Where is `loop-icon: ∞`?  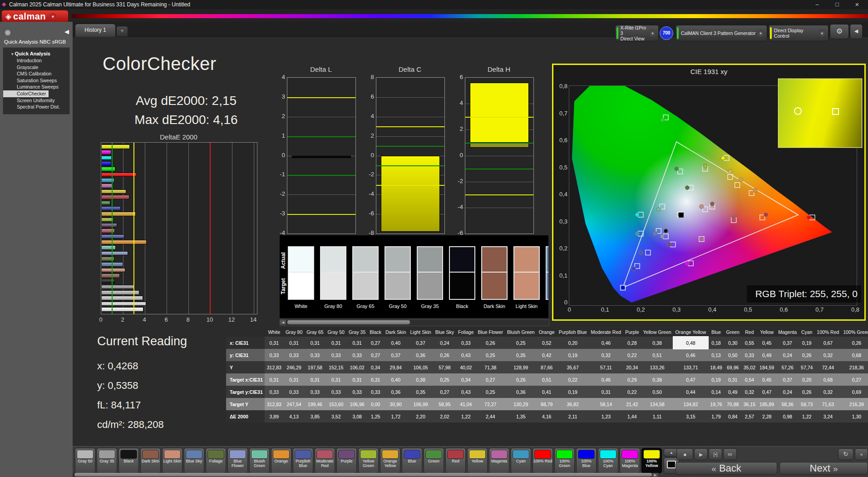 loop-icon: ∞ is located at coordinates (730, 454).